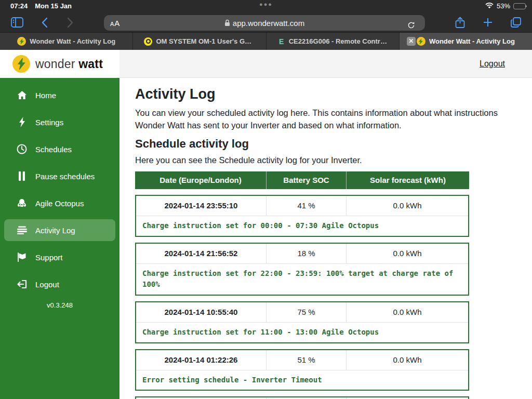 This screenshot has width=532, height=399. I want to click on wifi-icon, so click(489, 6).